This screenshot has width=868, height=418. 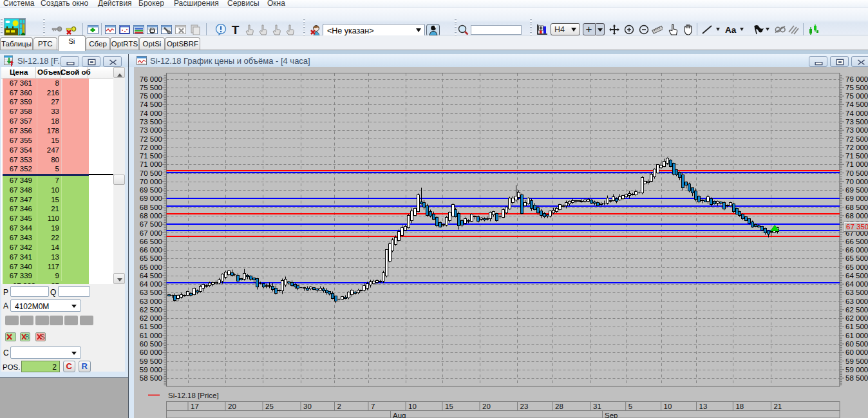 I want to click on svg-text: 67 500, so click(x=151, y=224).